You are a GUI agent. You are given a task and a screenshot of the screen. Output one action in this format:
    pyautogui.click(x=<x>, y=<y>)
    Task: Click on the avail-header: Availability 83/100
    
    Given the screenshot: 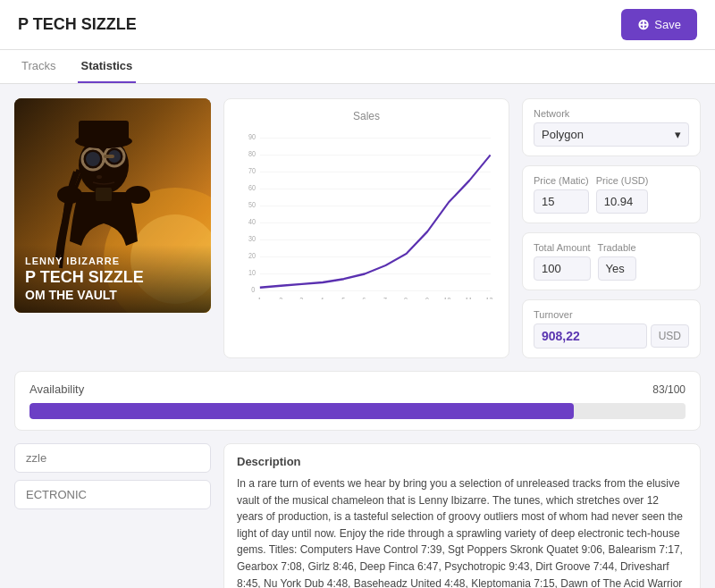 What is the action you would take?
    pyautogui.click(x=358, y=390)
    